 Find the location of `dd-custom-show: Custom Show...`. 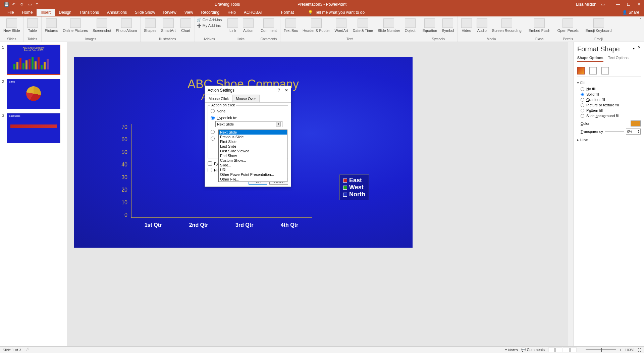

dd-custom-show: Custom Show... is located at coordinates (253, 160).